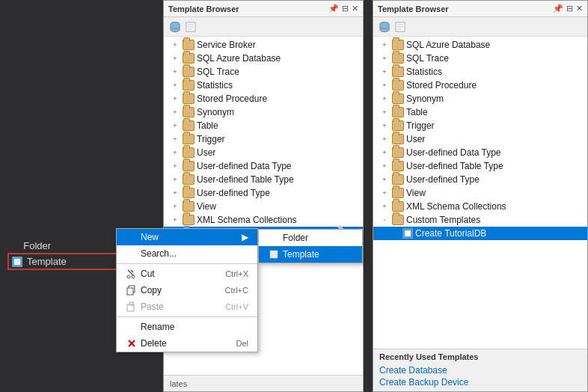 The image size is (588, 392). Describe the element at coordinates (480, 58) in the screenshot. I see `tree-item-r-sql-trace: + SQL Trace` at that location.